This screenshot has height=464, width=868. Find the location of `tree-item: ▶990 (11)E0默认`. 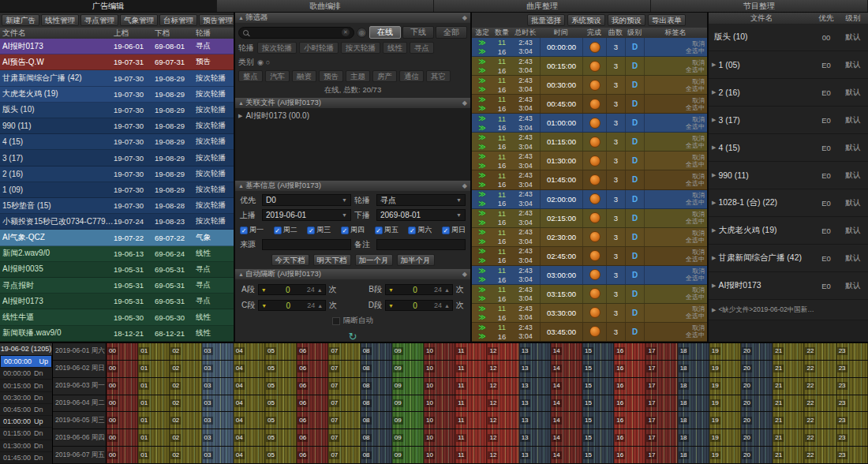

tree-item: ▶990 (11)E0默认 is located at coordinates (788, 175).